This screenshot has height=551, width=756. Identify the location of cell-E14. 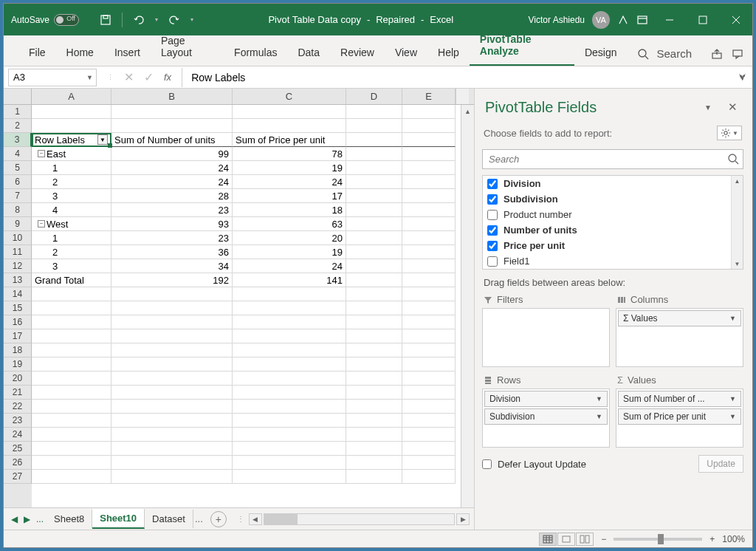
(429, 294).